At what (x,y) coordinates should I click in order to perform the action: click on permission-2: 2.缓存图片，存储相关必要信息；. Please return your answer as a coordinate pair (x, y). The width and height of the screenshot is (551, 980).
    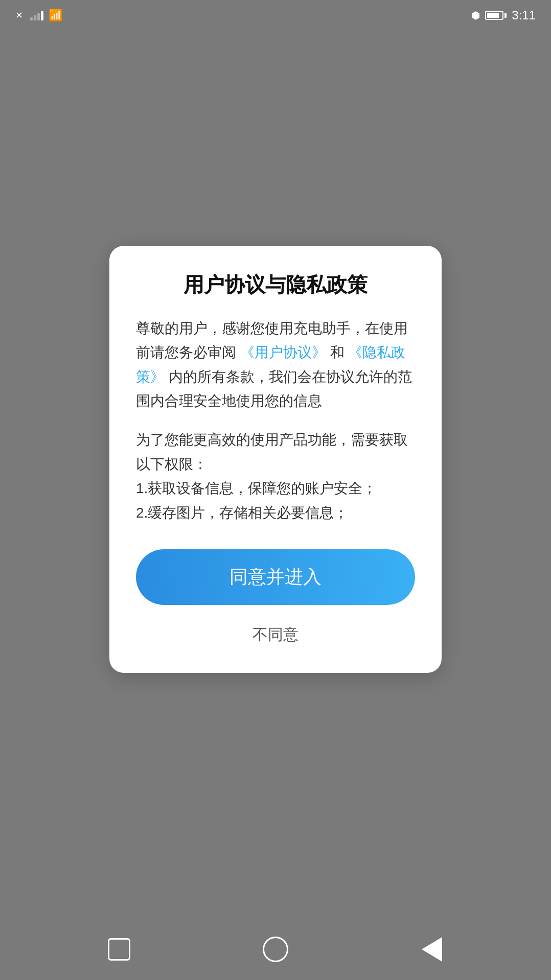
    Looking at the image, I should click on (276, 513).